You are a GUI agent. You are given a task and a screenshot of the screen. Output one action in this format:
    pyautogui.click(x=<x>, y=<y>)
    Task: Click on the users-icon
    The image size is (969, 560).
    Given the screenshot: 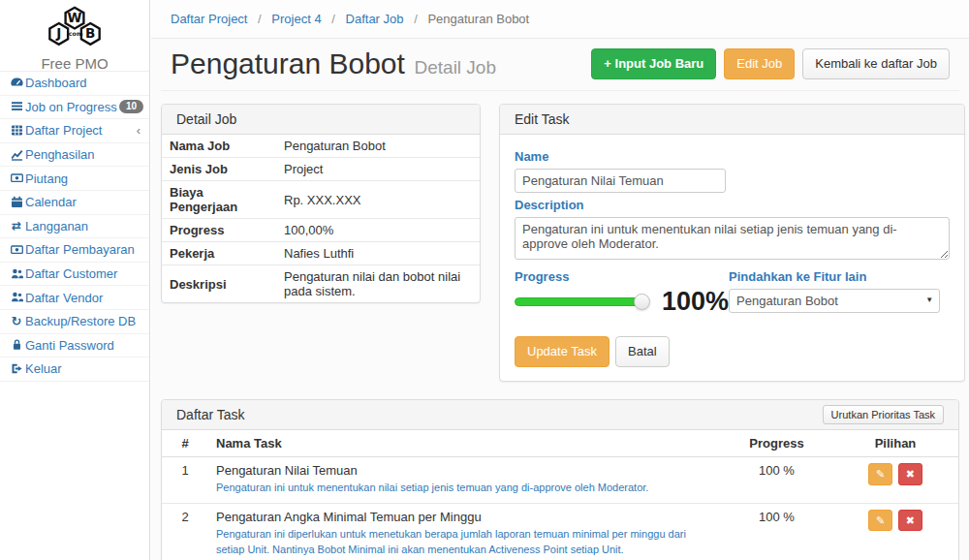 What is the action you would take?
    pyautogui.click(x=16, y=274)
    